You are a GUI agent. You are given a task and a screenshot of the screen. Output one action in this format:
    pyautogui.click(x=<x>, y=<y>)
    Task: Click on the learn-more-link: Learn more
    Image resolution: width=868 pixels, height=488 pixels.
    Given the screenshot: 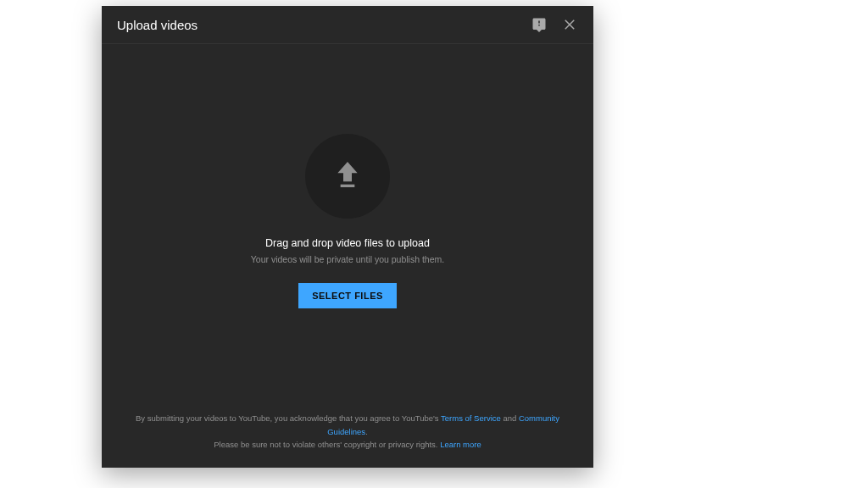 What is the action you would take?
    pyautogui.click(x=461, y=444)
    